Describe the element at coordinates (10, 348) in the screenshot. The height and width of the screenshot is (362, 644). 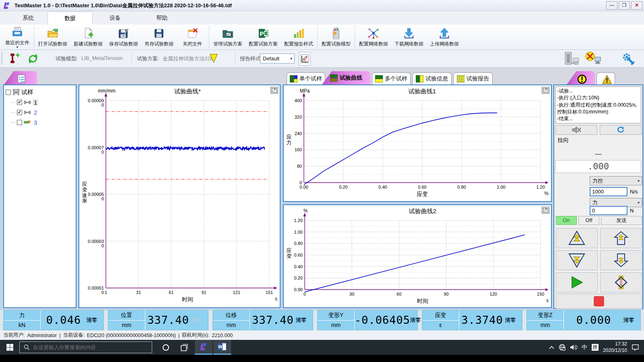
I see `start-button` at that location.